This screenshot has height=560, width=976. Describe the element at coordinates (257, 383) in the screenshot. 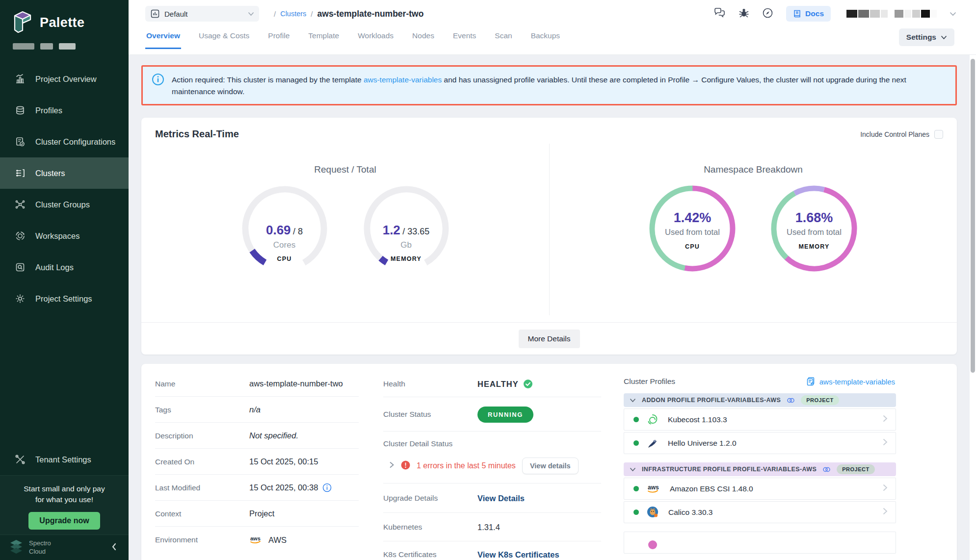

I see `name-row: Name aws-template-number-two` at that location.